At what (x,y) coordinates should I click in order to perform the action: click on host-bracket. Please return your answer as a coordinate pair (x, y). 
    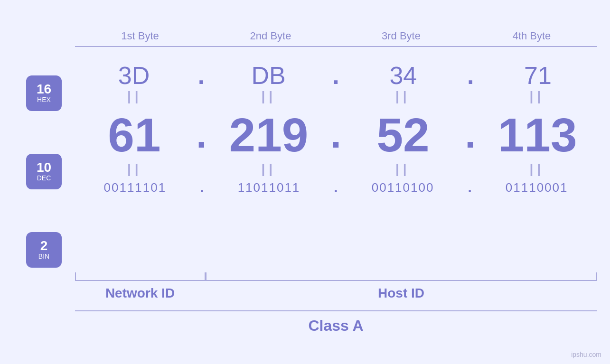
    Looking at the image, I should click on (402, 277).